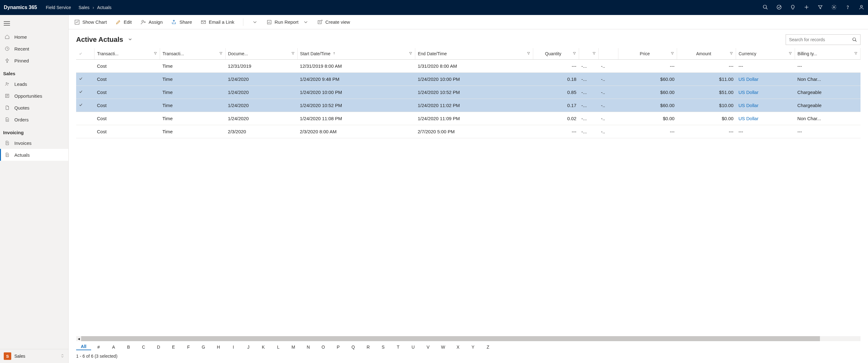 The width and height of the screenshot is (868, 363). I want to click on breadcrumb-root: Sales, so click(84, 7).